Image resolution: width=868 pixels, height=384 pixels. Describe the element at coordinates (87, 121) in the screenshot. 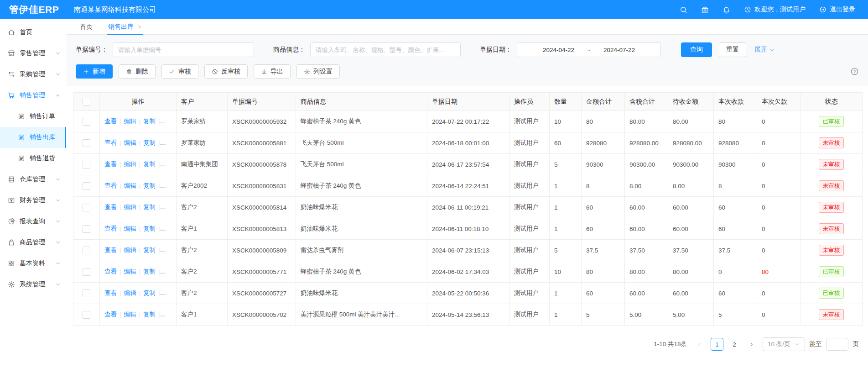

I see `checkbox-cell` at that location.